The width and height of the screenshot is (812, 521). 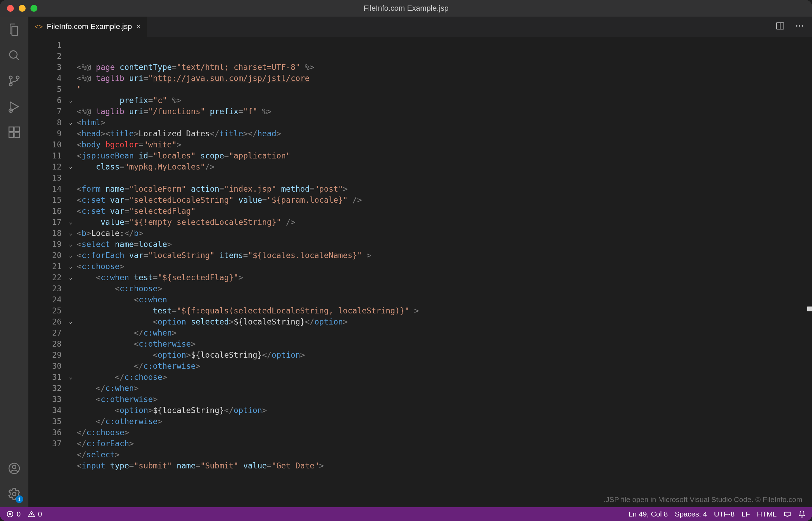 What do you see at coordinates (14, 107) in the screenshot?
I see `run-debug-icon` at bounding box center [14, 107].